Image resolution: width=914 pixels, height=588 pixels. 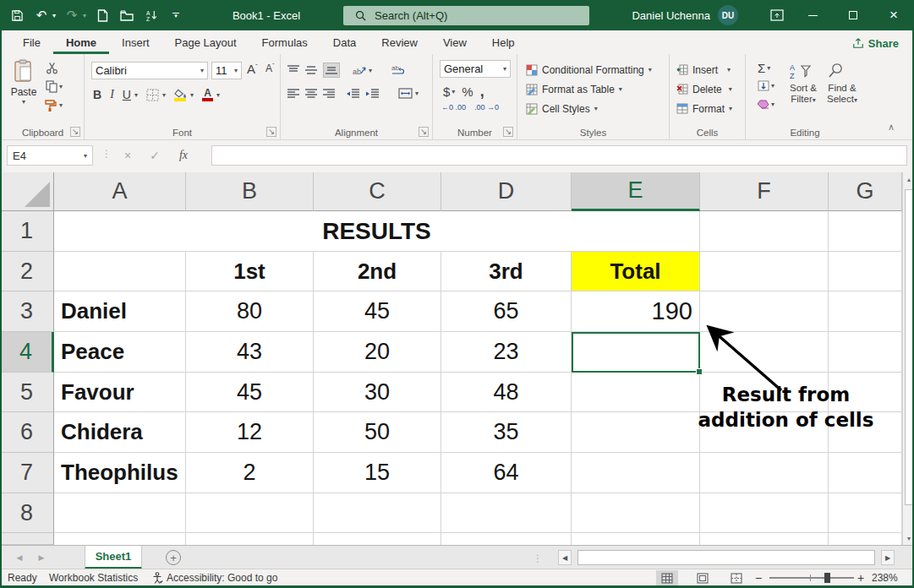 I want to click on undo-dropdown-icon: ▾, so click(x=54, y=15).